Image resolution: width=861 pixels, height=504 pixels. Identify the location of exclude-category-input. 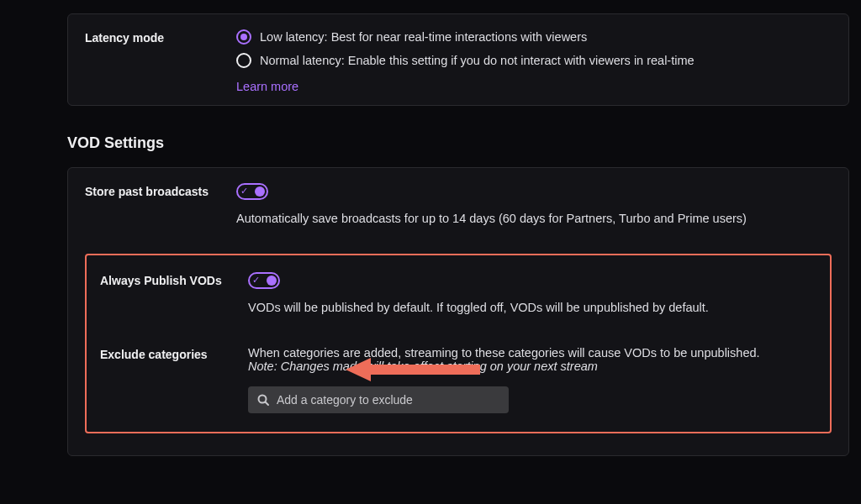
(388, 400).